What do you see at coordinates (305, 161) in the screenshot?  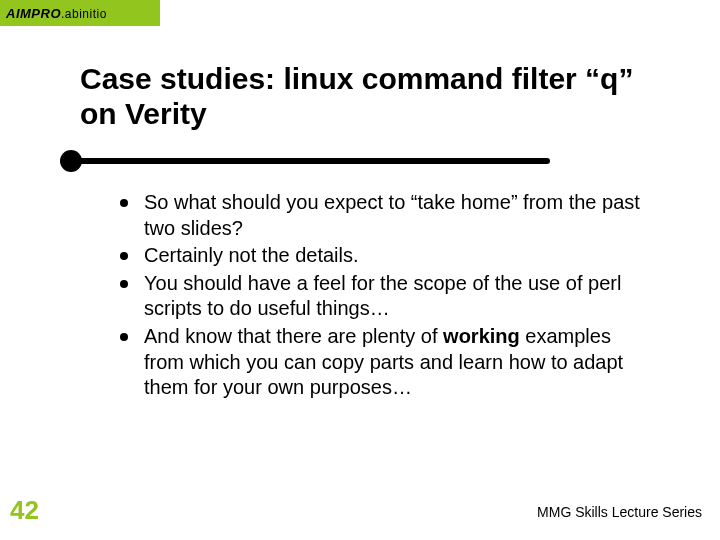 I see `title-rule` at bounding box center [305, 161].